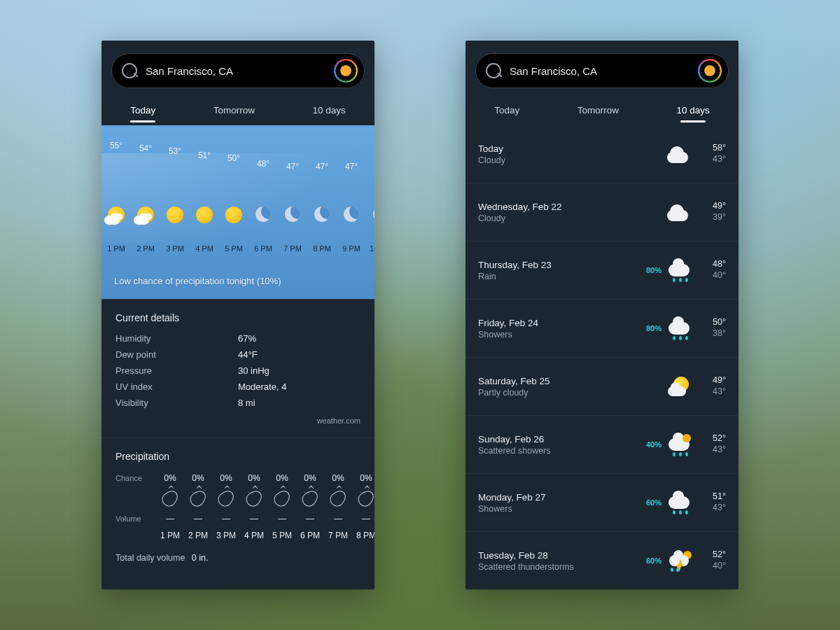  What do you see at coordinates (238, 281) in the screenshot?
I see `precip-headline: Low chance of precipitation tonight (10%…` at bounding box center [238, 281].